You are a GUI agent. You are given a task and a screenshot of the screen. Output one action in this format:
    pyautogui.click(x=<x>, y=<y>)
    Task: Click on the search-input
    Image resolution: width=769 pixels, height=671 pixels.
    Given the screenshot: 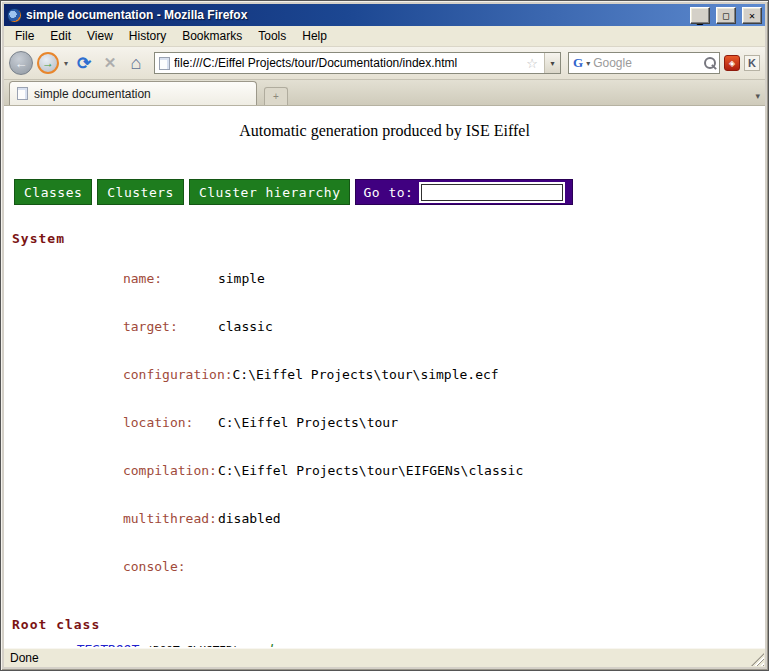 What is the action you would take?
    pyautogui.click(x=647, y=63)
    